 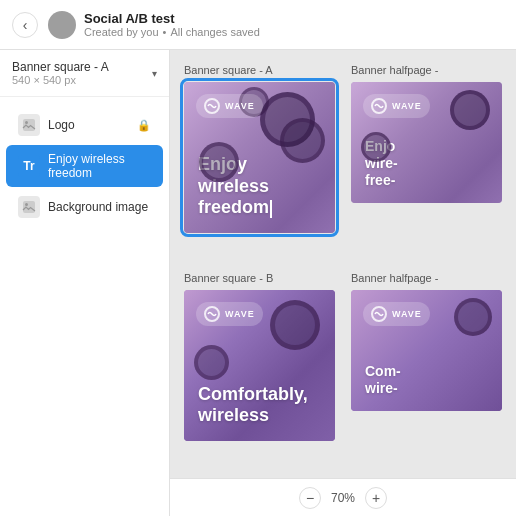 What do you see at coordinates (260, 278) in the screenshot?
I see `banner-square-b-label: Banner square - B` at bounding box center [260, 278].